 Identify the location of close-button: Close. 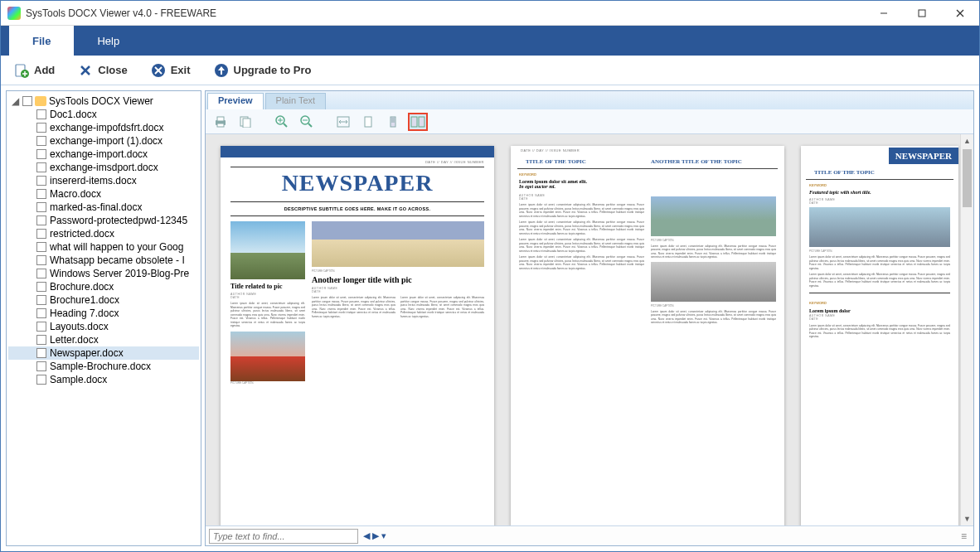
(103, 70).